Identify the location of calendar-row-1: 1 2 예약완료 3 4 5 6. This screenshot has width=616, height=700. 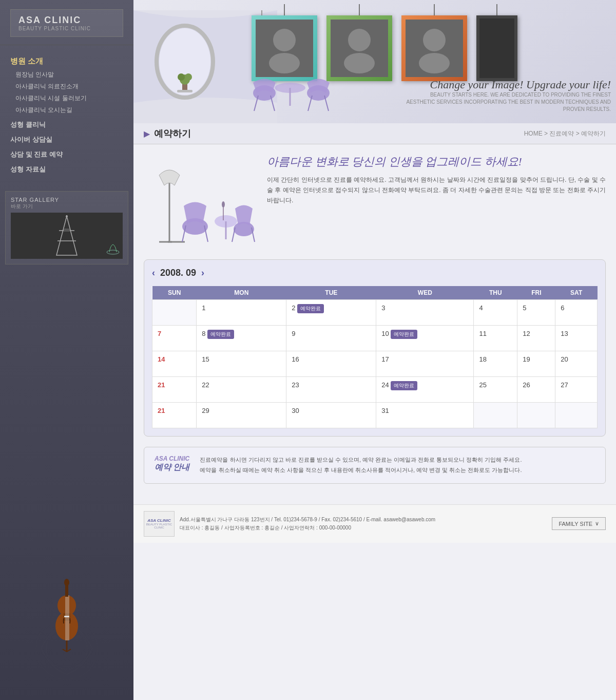
(375, 313).